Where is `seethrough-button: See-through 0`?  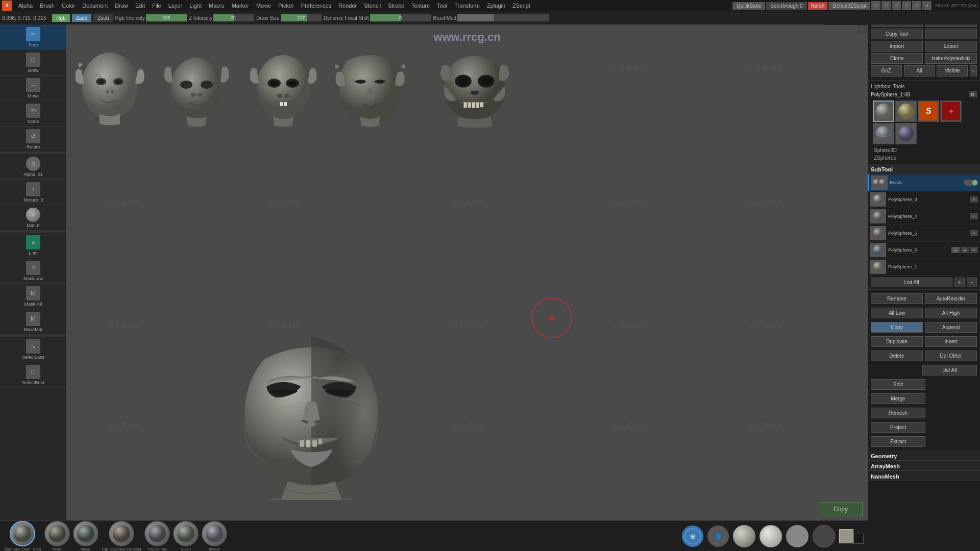 seethrough-button: See-through 0 is located at coordinates (786, 6).